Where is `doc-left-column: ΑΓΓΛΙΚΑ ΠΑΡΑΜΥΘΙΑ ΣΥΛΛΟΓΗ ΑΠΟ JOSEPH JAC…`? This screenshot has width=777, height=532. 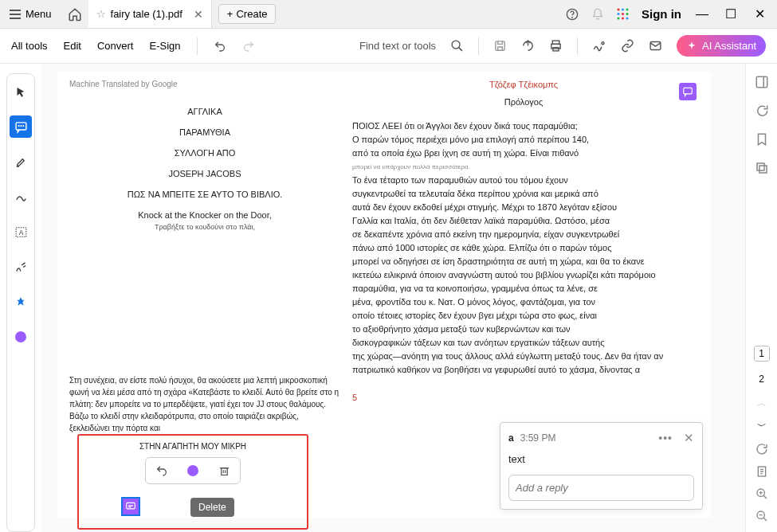 doc-left-column: ΑΓΓΛΙΚΑ ΠΑΡΑΜΥΘΙΑ ΣΥΛΛΟΓΗ ΑΠΟ JOSEPH JAC… is located at coordinates (205, 169).